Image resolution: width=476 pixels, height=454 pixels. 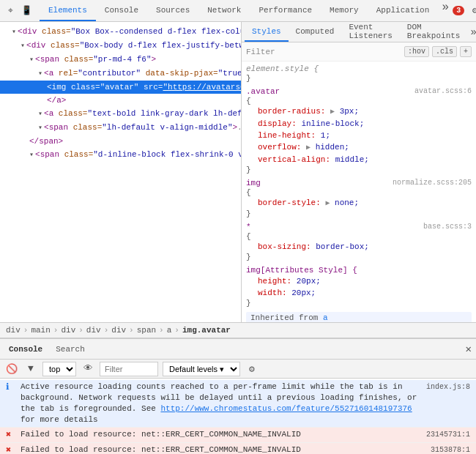 What do you see at coordinates (466, 51) in the screenshot?
I see `add-style-button: +` at bounding box center [466, 51].